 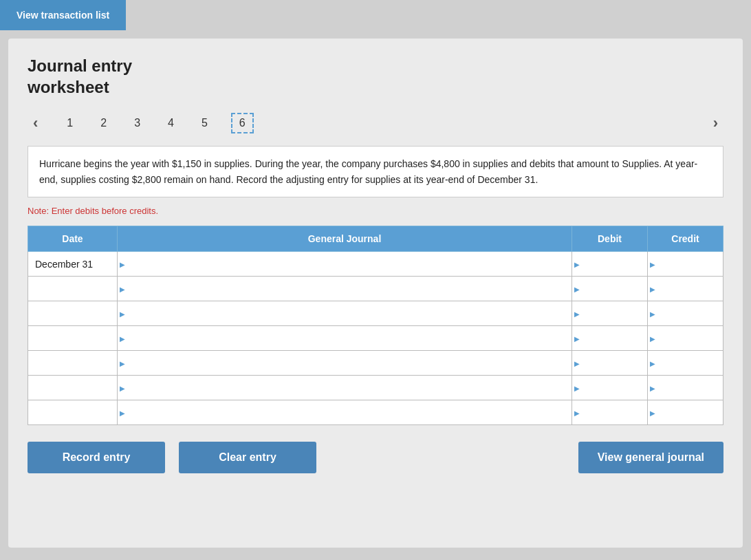 I want to click on table-header-row: Date General Journal Debit Credit, so click(x=376, y=239).